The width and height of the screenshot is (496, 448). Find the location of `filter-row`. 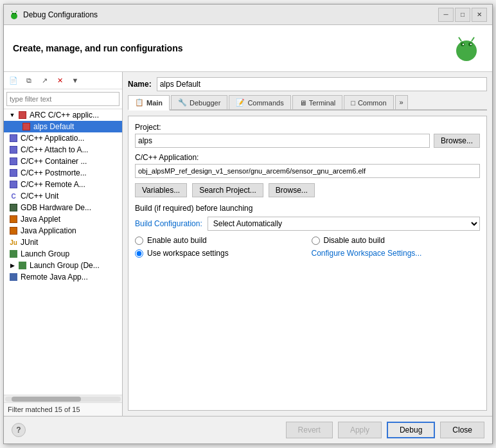

filter-row is located at coordinates (63, 99).